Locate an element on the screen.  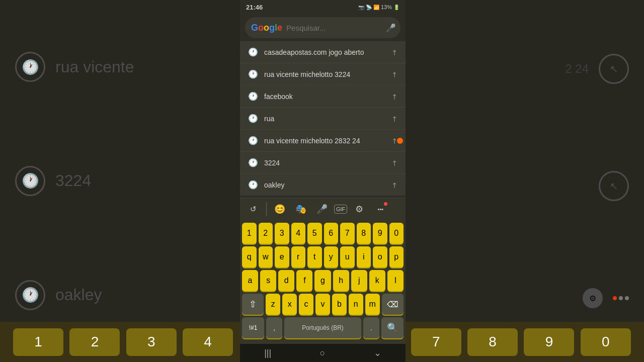
key-9: 9 is located at coordinates (380, 233).